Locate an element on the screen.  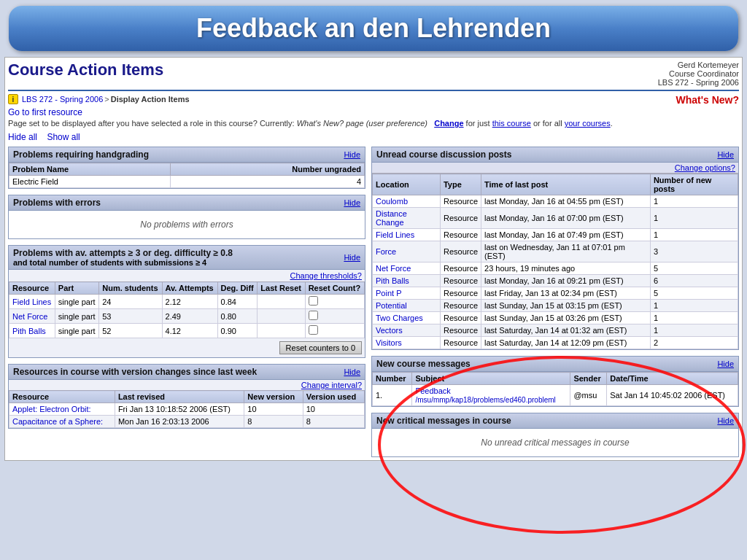
last-revised: Mon Jan 16 2:03:13 2006 is located at coordinates (179, 421).